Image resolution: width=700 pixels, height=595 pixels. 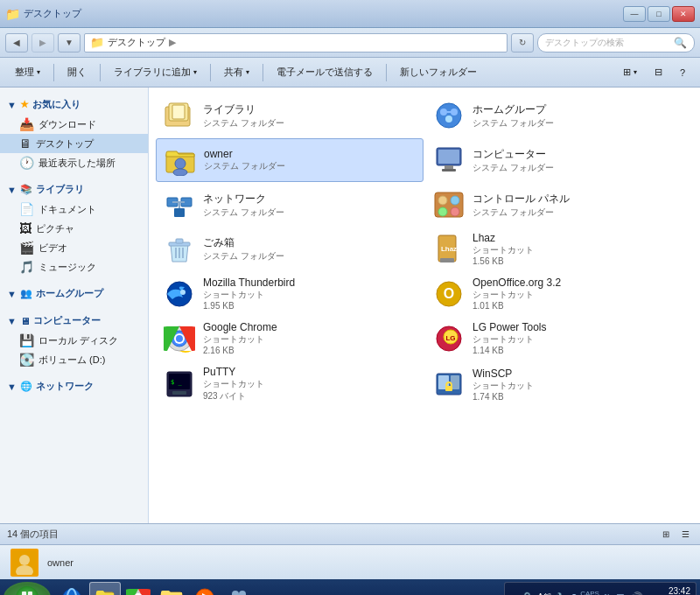 I want to click on system-tray: ◀ 🔒 A般 🔧 ? CAPSKANA ⇅ 🖥 🔊 23:42 2010/03/…, so click(x=600, y=588).